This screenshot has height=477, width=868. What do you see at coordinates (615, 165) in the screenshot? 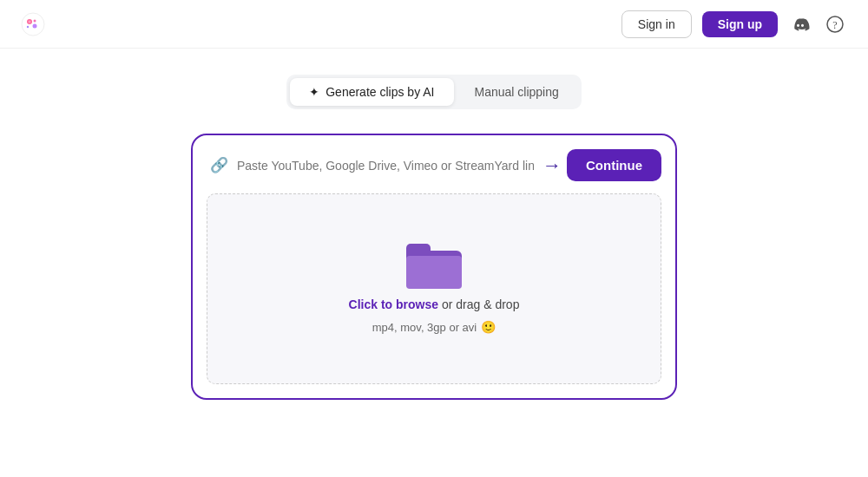
I see `continue-button: Continue` at bounding box center [615, 165].